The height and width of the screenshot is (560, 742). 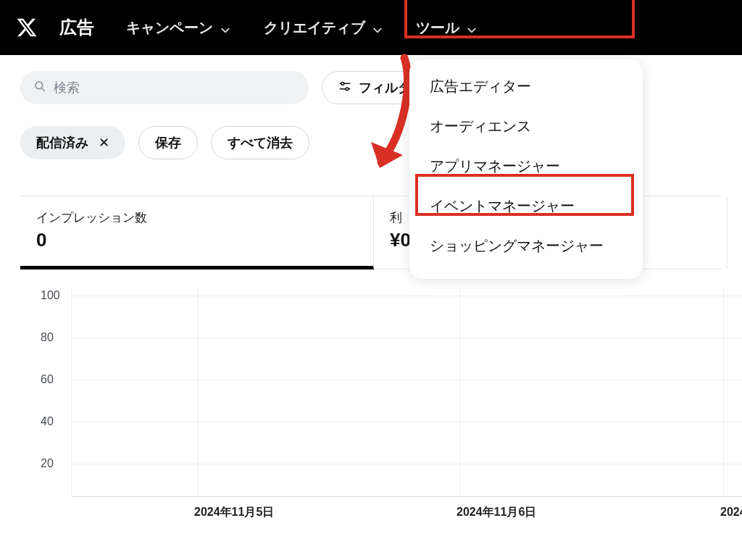 What do you see at coordinates (446, 28) in the screenshot?
I see `nav-tools: ツール` at bounding box center [446, 28].